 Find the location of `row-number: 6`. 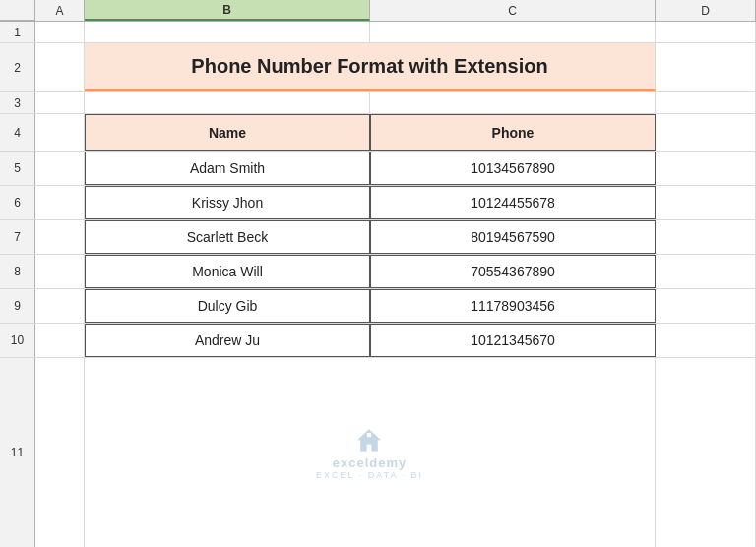

row-number: 6 is located at coordinates (18, 203).